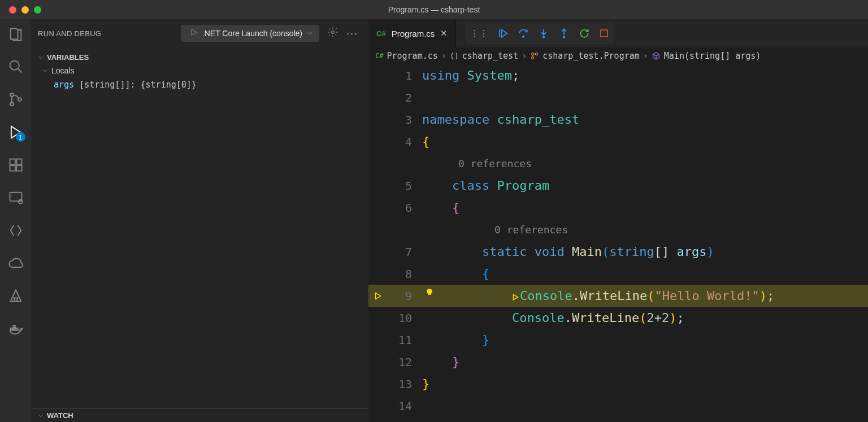 This screenshot has height=422, width=868. What do you see at coordinates (252, 33) in the screenshot?
I see `launch-config-label: .NET Core Launch (console)` at bounding box center [252, 33].